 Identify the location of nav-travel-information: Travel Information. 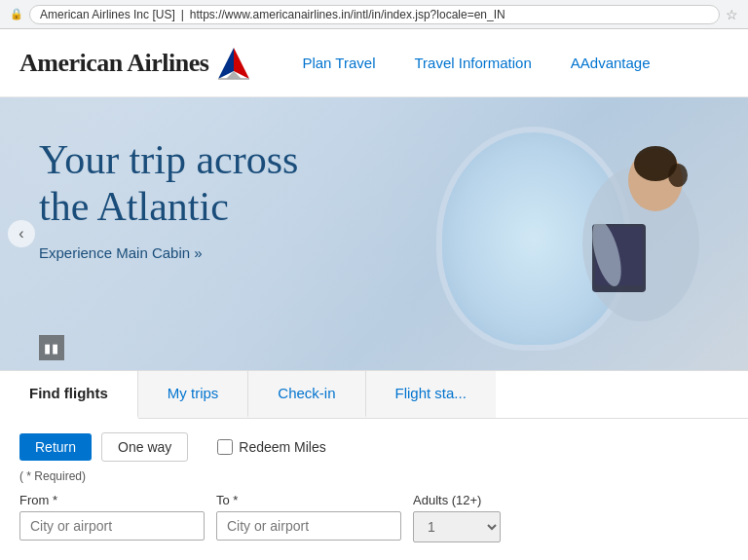
(472, 62).